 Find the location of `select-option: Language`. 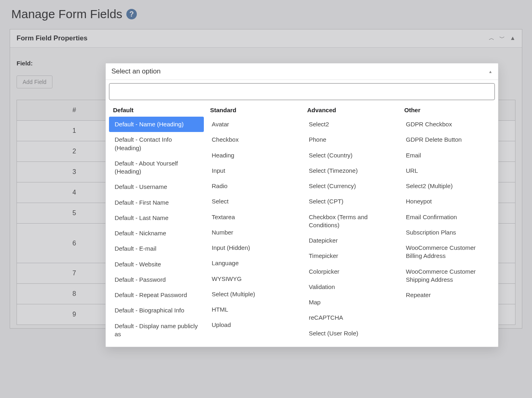

select-option: Language is located at coordinates (253, 263).